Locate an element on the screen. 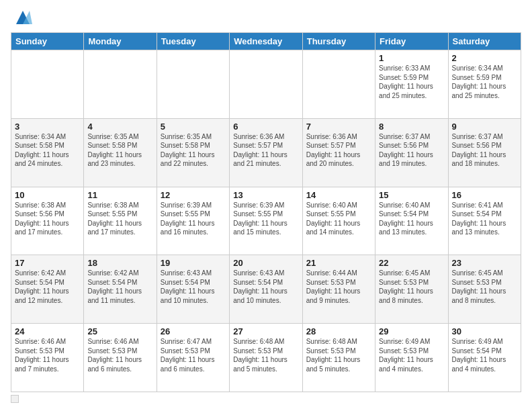  day-info: Sunrise: 6:48 AM Sunset: 5:53 PM Dayligh… is located at coordinates (339, 355).